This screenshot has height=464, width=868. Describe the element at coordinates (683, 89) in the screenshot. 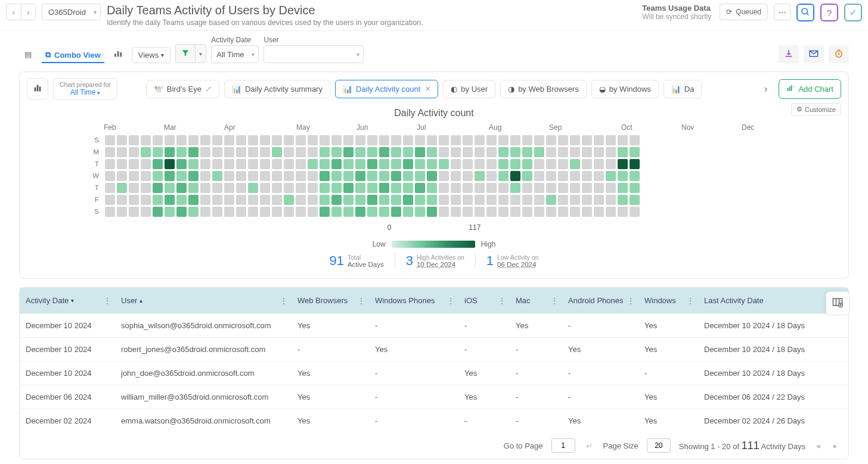

I see `chart-tab-6: 📊Da` at that location.